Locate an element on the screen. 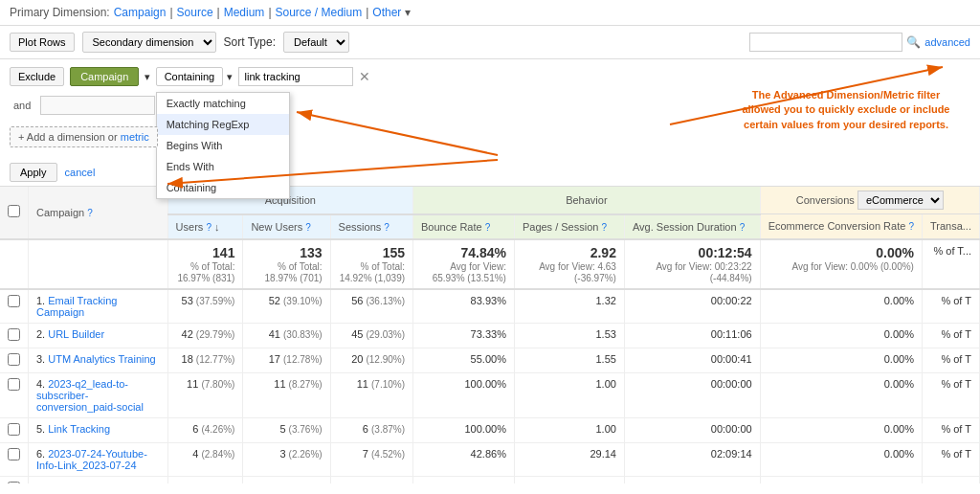 The height and width of the screenshot is (494, 980). campaign-cell-1: 2. URL Builder is located at coordinates (99, 335).